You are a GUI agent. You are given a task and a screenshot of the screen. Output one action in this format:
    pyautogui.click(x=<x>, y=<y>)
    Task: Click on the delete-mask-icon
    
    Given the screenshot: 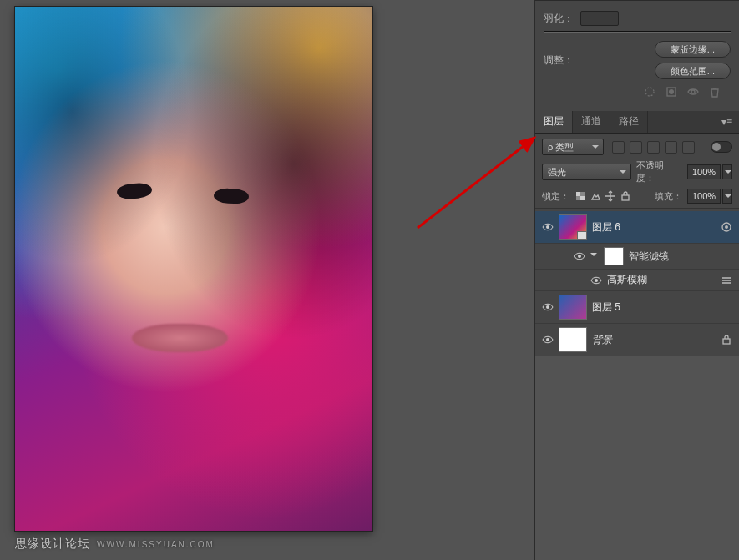 What is the action you would take?
    pyautogui.click(x=715, y=92)
    